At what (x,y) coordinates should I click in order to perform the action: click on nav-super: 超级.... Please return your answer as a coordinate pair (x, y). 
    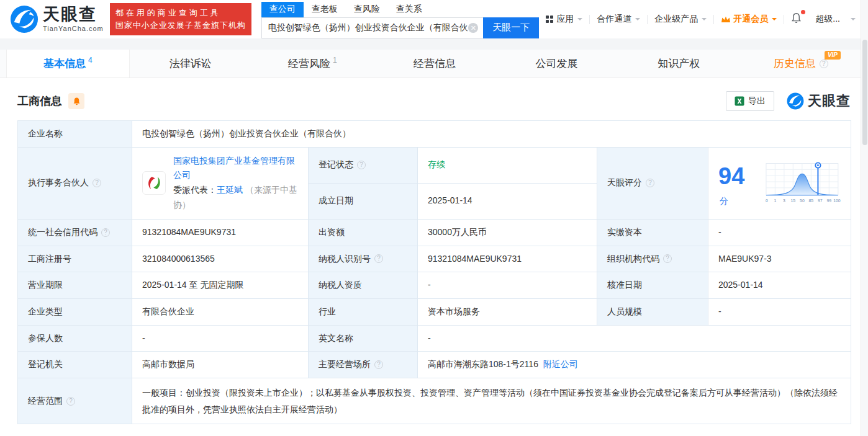
    Looking at the image, I should click on (828, 19).